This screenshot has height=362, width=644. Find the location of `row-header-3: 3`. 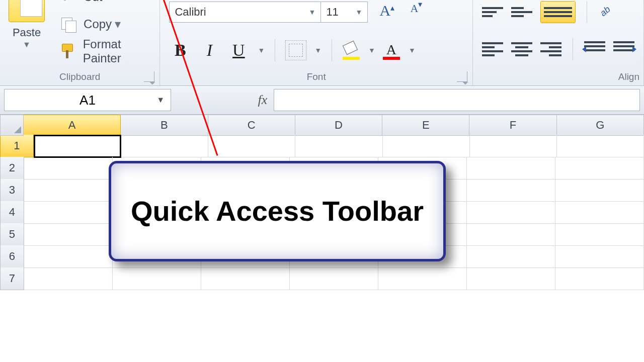

row-header-3: 3 is located at coordinates (12, 190).